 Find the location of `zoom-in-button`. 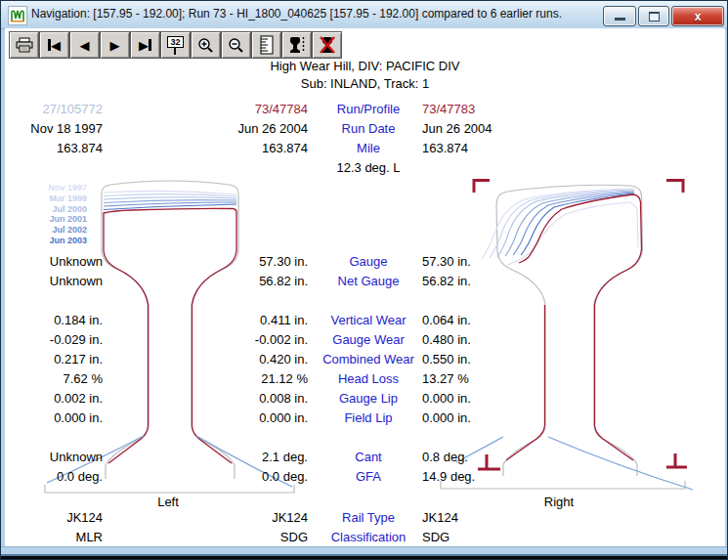

zoom-in-button is located at coordinates (205, 45).